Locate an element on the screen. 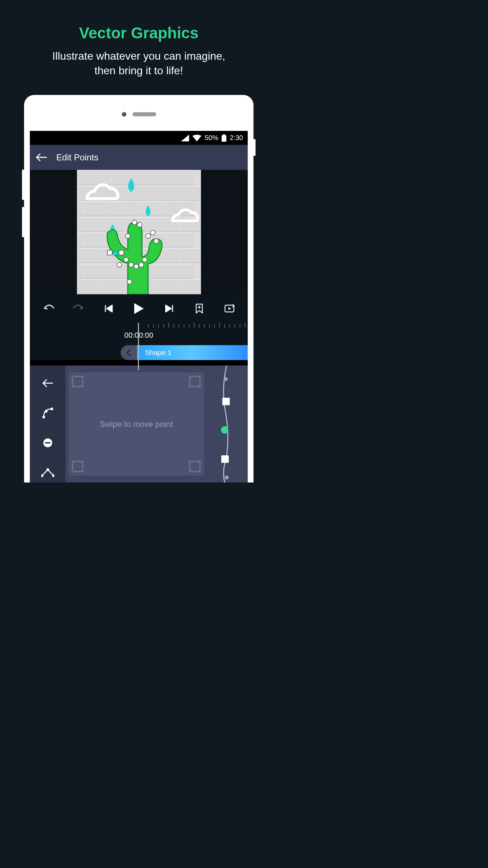 This screenshot has width=488, height=868. point-curve-preview is located at coordinates (227, 424).